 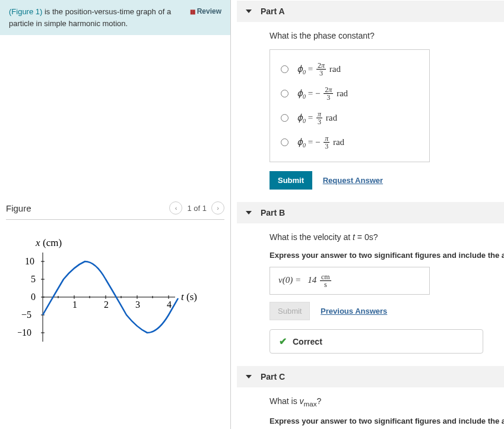 What do you see at coordinates (192, 297) in the screenshot?
I see `svg-text: (s)` at bounding box center [192, 297].